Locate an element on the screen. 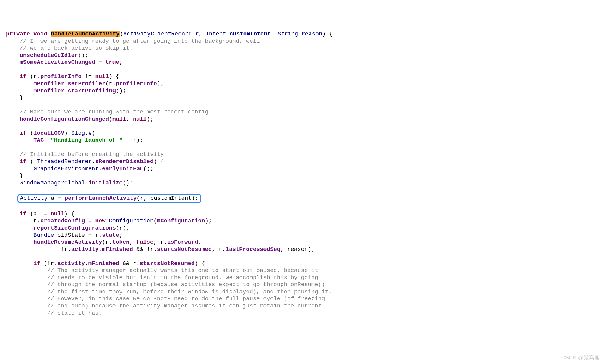 The height and width of the screenshot is (364, 604). field: isForward is located at coordinates (183, 242).